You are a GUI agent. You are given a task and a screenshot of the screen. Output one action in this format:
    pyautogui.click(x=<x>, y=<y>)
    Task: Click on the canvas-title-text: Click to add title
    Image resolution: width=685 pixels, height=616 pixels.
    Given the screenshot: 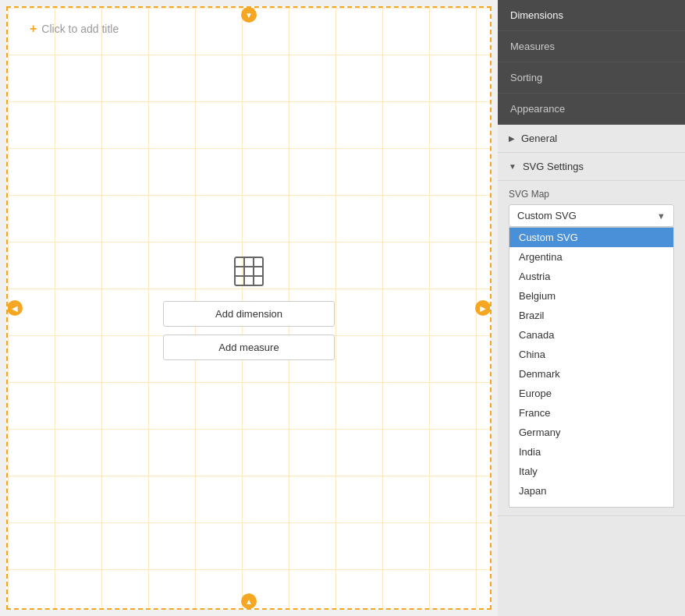 What is the action you would take?
    pyautogui.click(x=80, y=29)
    